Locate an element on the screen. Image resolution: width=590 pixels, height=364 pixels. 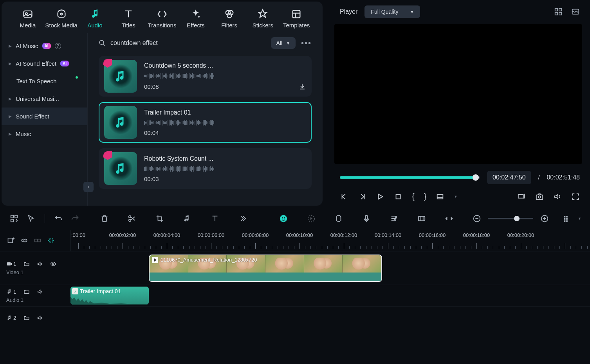
zoom-slider is located at coordinates (511, 219).